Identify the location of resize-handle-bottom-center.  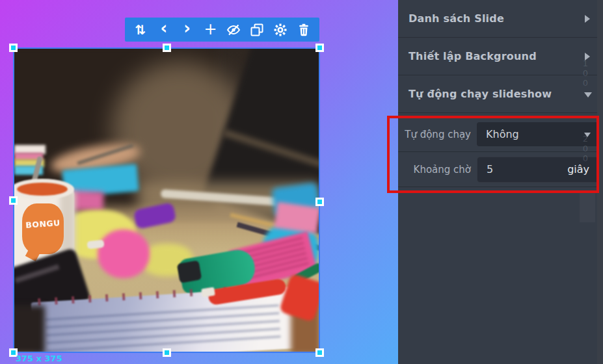
(167, 352).